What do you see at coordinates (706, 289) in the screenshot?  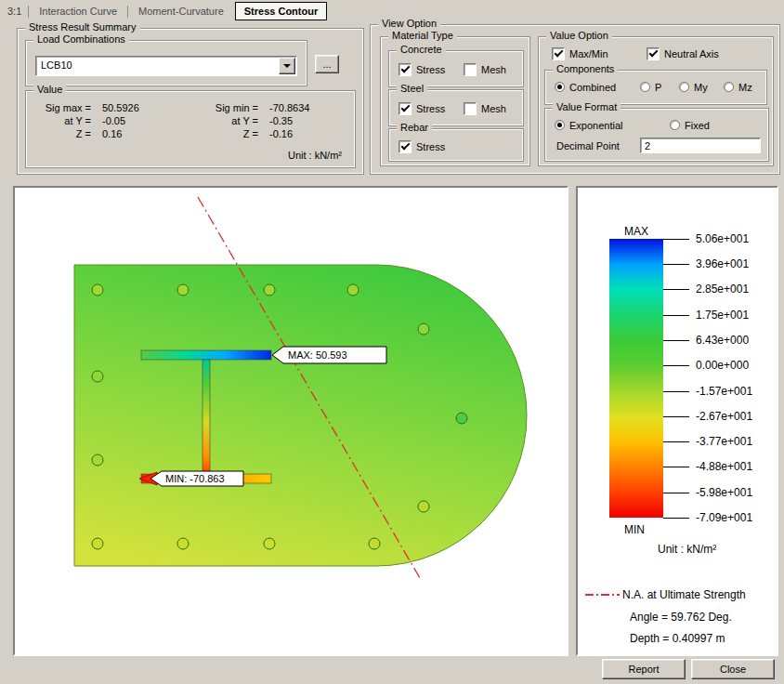 I see `legend-tick: 2.85e+001` at bounding box center [706, 289].